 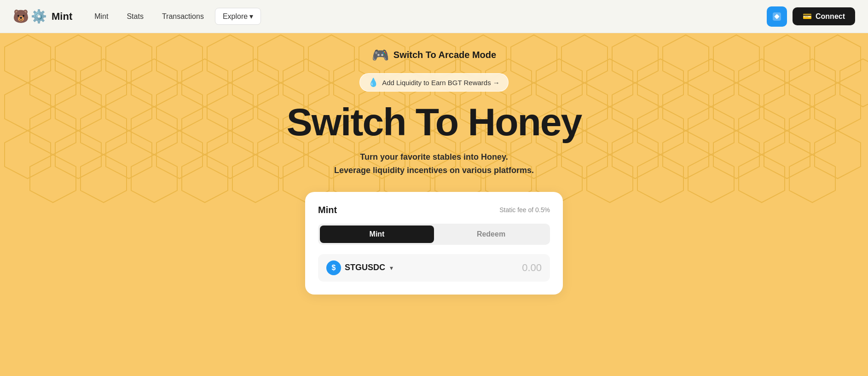 I want to click on mint-tab-mint: Mint, so click(x=377, y=234).